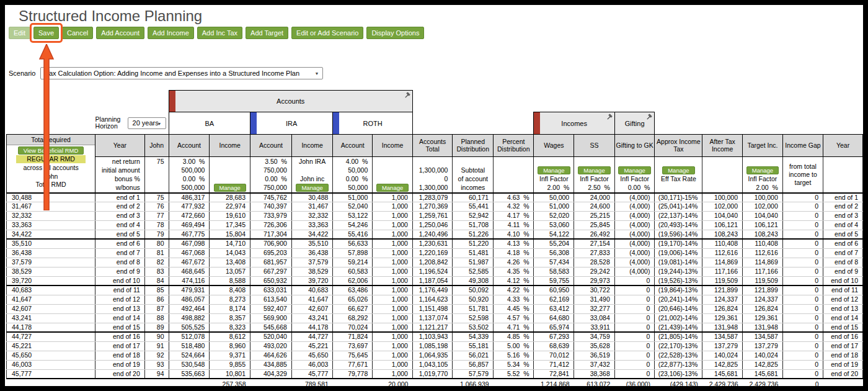  What do you see at coordinates (723, 336) in the screenshot?
I see `cell: 134,587` at bounding box center [723, 336].